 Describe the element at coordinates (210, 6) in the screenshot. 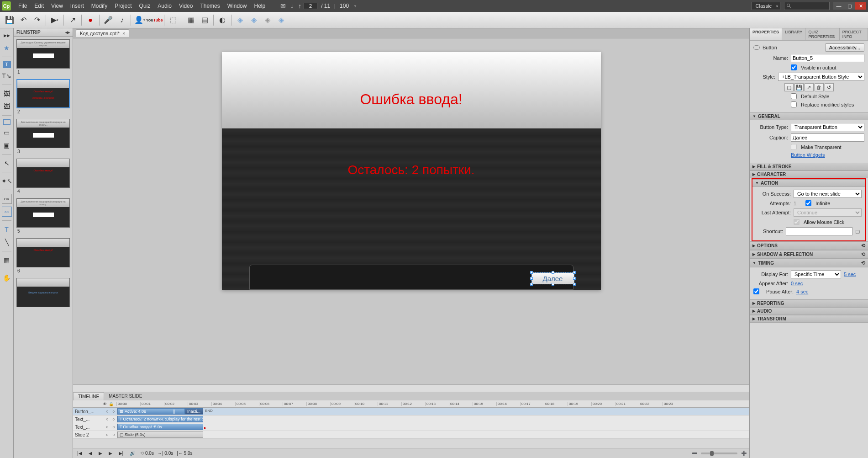

I see `menu-themes: Themes` at that location.